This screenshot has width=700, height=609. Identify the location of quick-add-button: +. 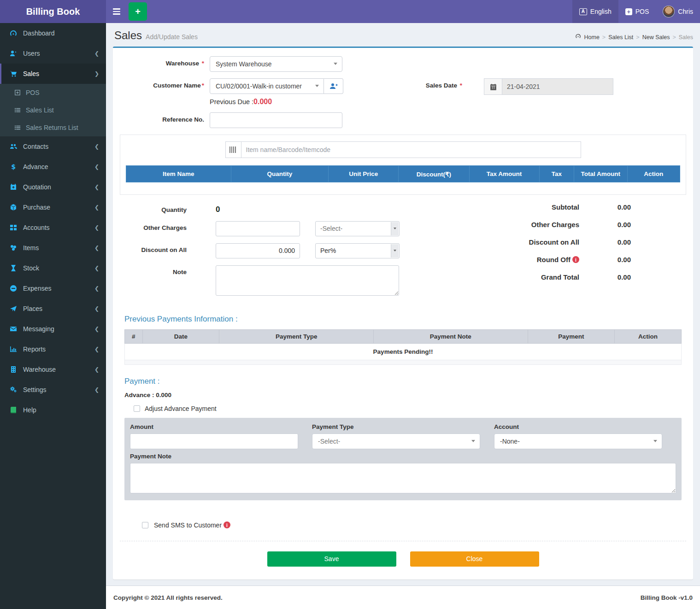
(138, 12).